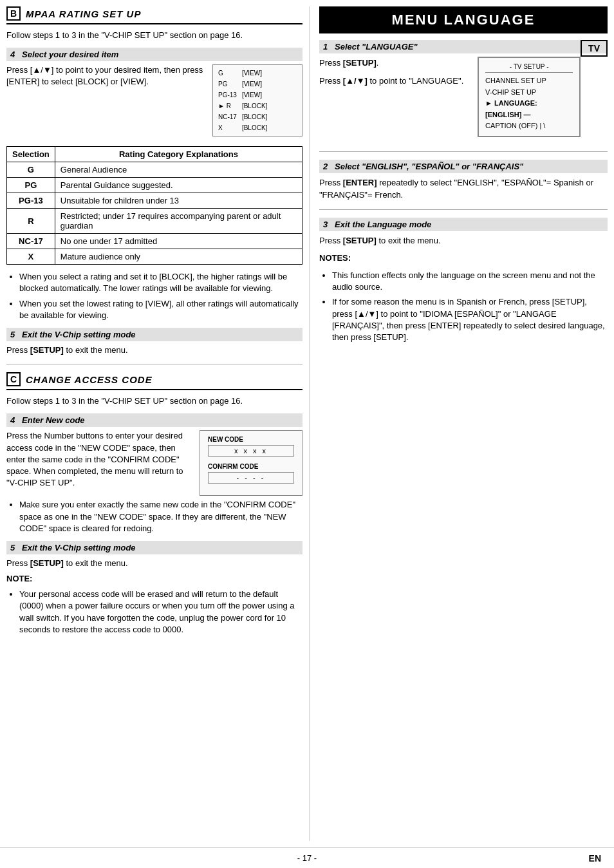  I want to click on vchip-val-g: [VIEW], so click(255, 73).